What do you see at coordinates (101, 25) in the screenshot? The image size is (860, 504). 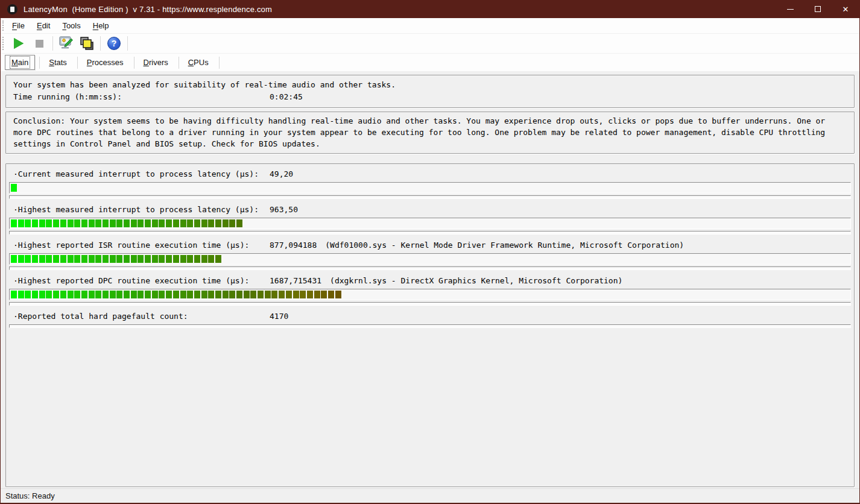 I see `menu-item-help: Help` at bounding box center [101, 25].